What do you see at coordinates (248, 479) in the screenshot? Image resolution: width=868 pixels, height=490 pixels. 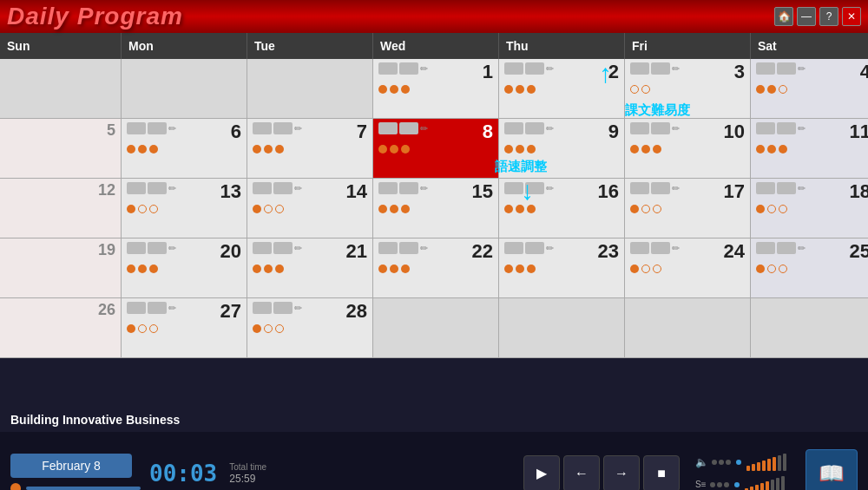 I see `total-time: 25:59` at bounding box center [248, 479].